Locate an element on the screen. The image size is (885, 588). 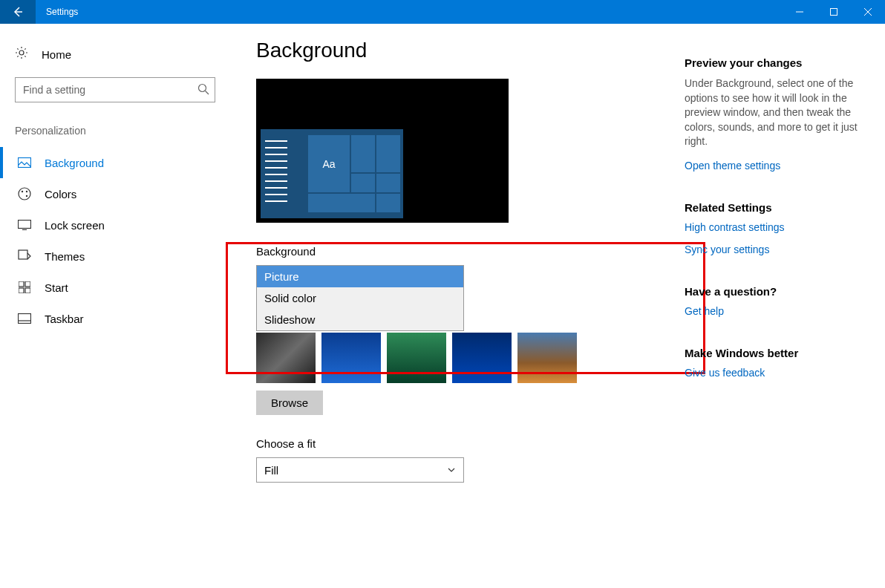
picture-icon is located at coordinates (25, 163).